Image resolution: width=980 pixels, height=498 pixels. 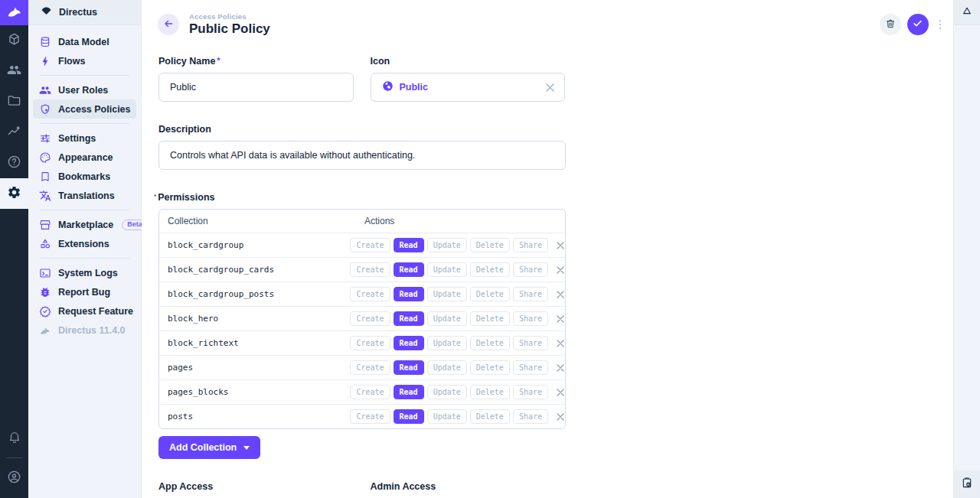 What do you see at coordinates (918, 24) in the screenshot?
I see `save-button` at bounding box center [918, 24].